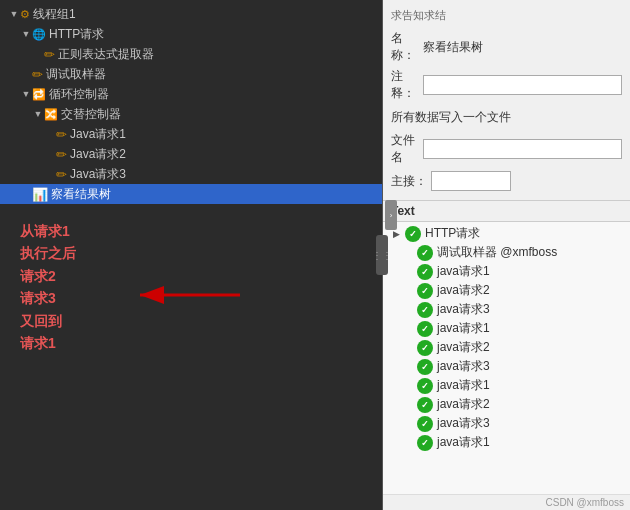 The width and height of the screenshot is (630, 510). I want to click on http-icon: 🌐, so click(39, 34).